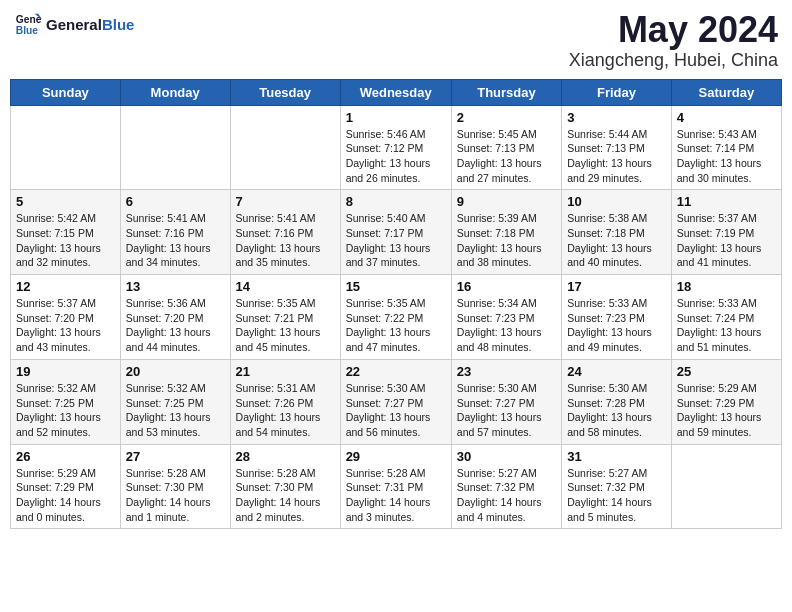 This screenshot has width=792, height=612. I want to click on calendar-cell: 20Sunrise: 5:32 AM Sunset: 7:25 PM Dayli…, so click(175, 402).